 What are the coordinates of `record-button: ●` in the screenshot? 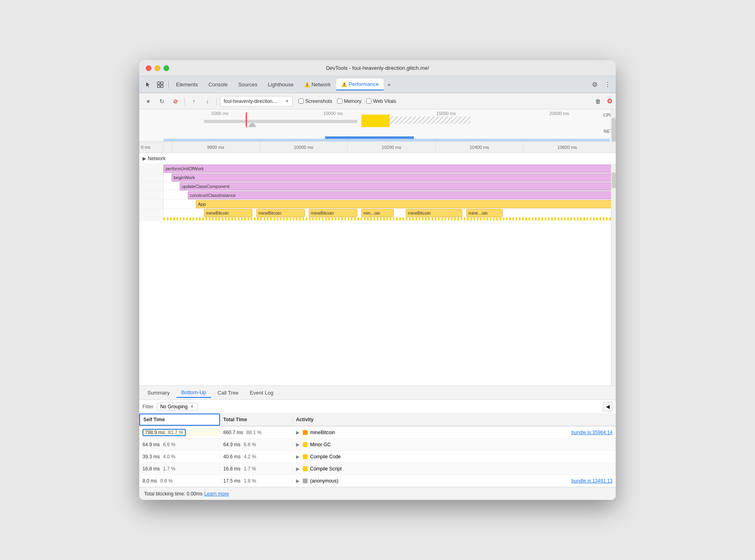 It's located at (148, 101).